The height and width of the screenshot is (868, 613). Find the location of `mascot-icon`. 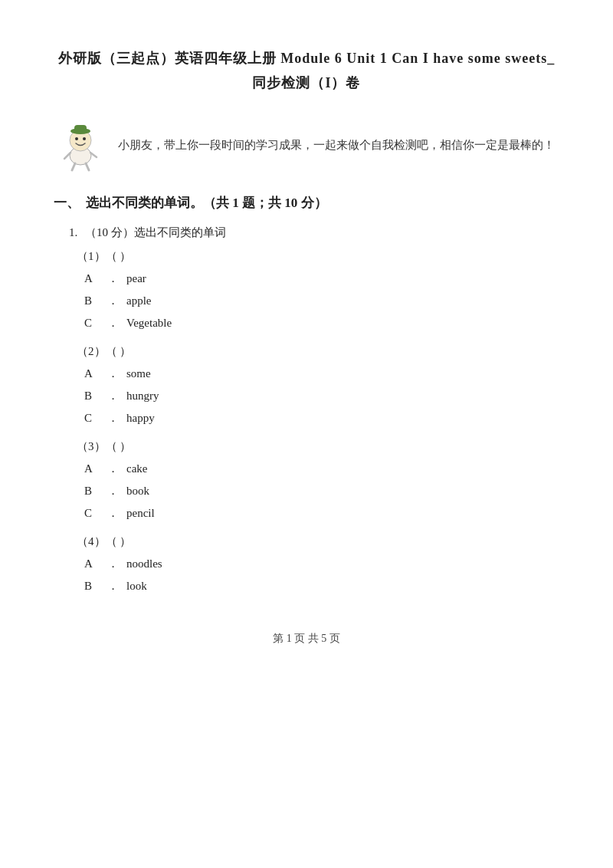

mascot-icon is located at coordinates (80, 146).